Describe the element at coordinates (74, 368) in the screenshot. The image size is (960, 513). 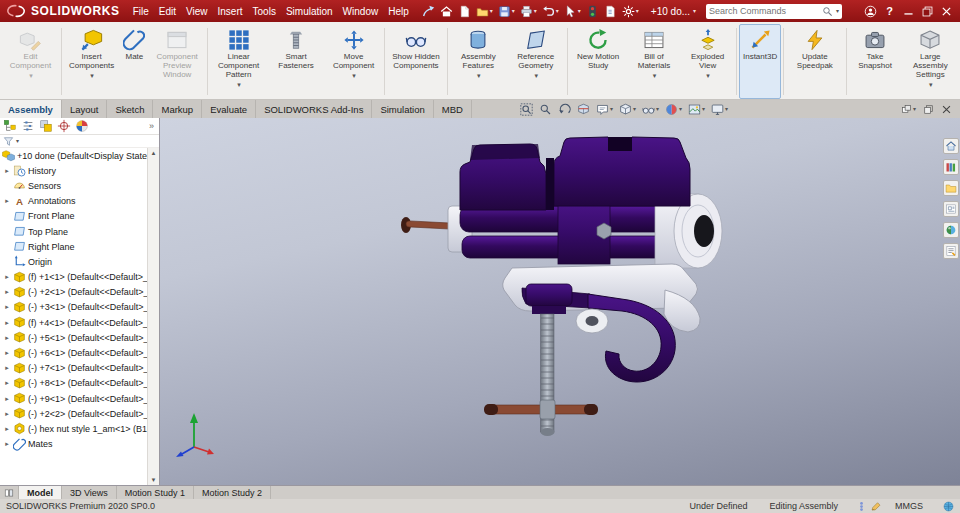
I see `tree-item-7-1-default-default-d: ▸(-) +7<1> (Default<<Default>_D` at that location.